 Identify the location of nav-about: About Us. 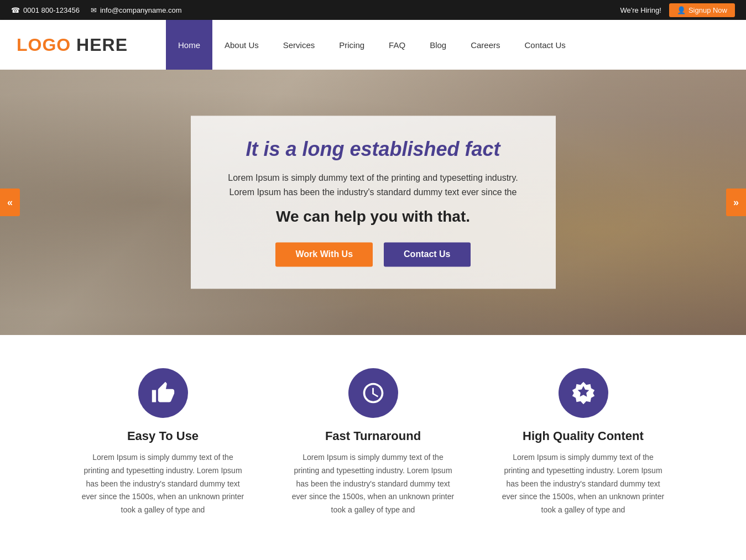
(242, 45).